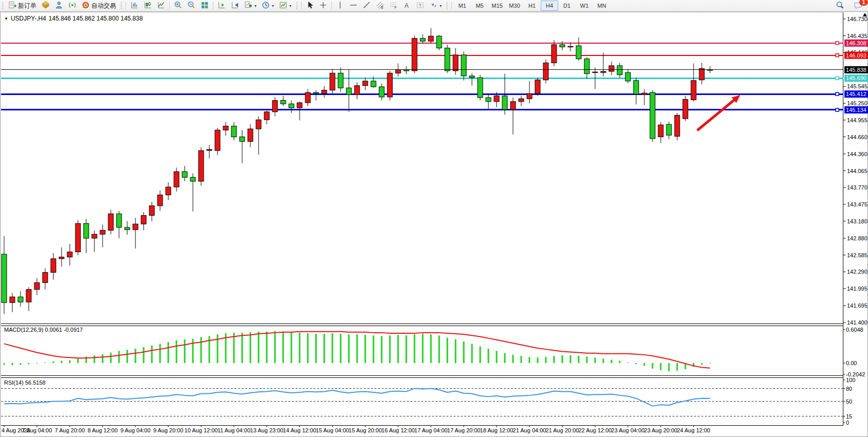 This screenshot has width=868, height=437. What do you see at coordinates (856, 78) in the screenshot?
I see `price-badge-145.690: 145.690` at bounding box center [856, 78].